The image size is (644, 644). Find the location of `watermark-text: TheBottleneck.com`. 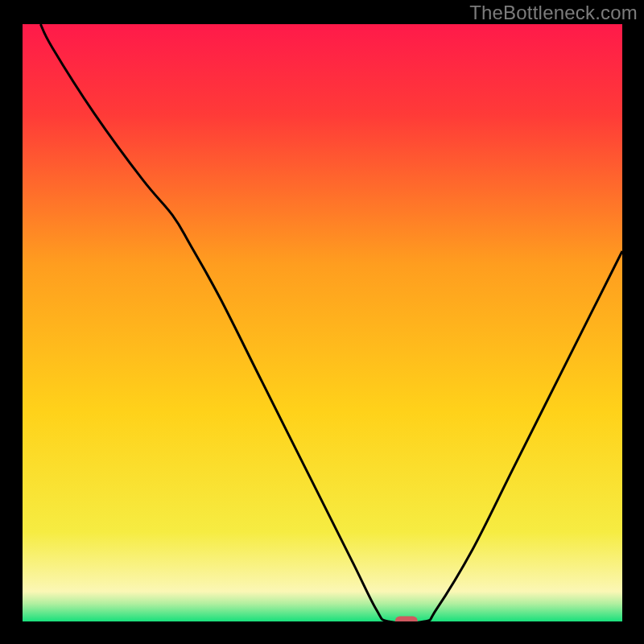

watermark-text: TheBottleneck.com is located at coordinates (554, 13).